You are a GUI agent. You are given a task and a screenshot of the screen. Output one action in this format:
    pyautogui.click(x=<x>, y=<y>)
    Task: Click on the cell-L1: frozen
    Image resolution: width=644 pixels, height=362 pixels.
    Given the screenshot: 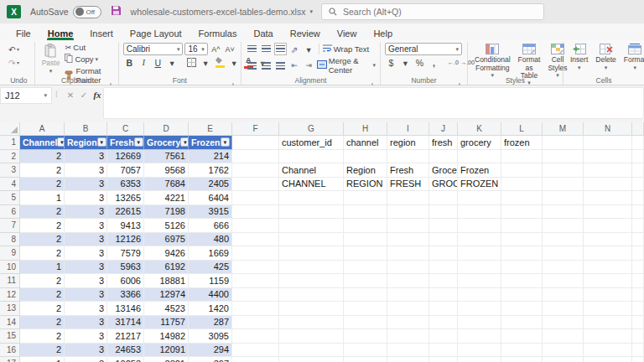 What is the action you would take?
    pyautogui.click(x=522, y=142)
    